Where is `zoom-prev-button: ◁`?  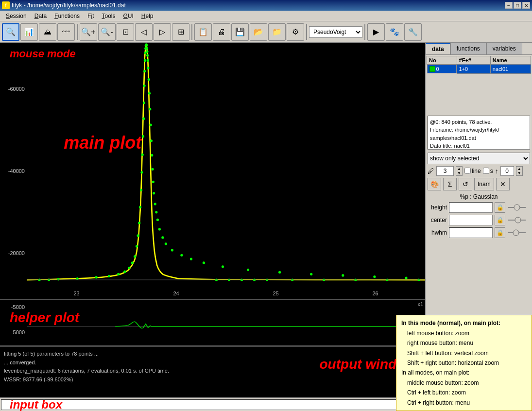
zoom-prev-button: ◁ is located at coordinates (144, 32).